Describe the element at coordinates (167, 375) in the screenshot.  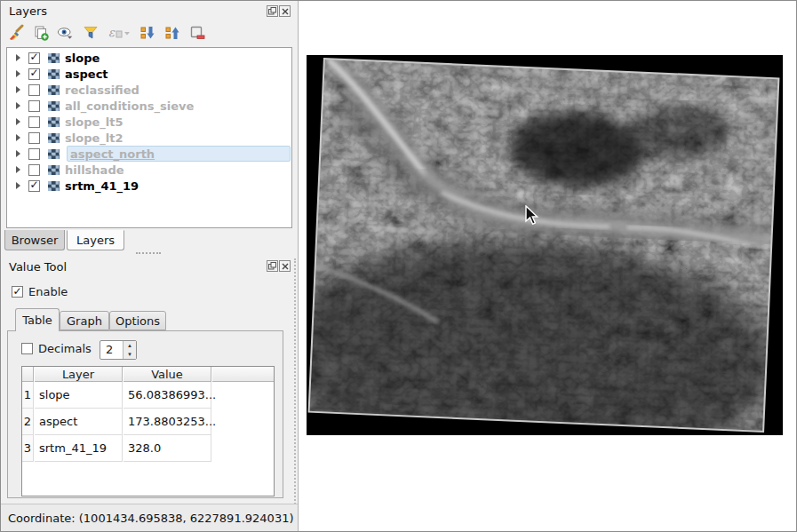
I see `column-header-value: Value` at that location.